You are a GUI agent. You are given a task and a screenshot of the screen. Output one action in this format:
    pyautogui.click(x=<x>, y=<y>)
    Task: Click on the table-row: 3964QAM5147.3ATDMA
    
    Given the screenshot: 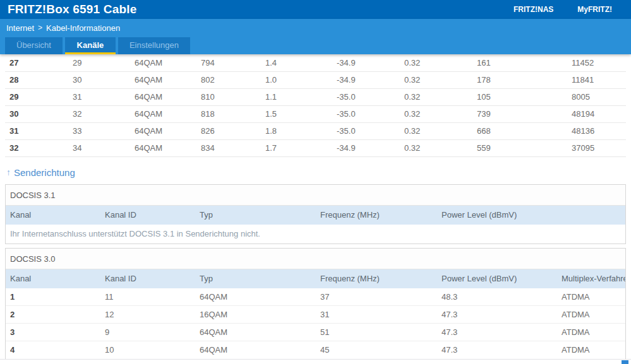 What is the action you would take?
    pyautogui.click(x=316, y=332)
    